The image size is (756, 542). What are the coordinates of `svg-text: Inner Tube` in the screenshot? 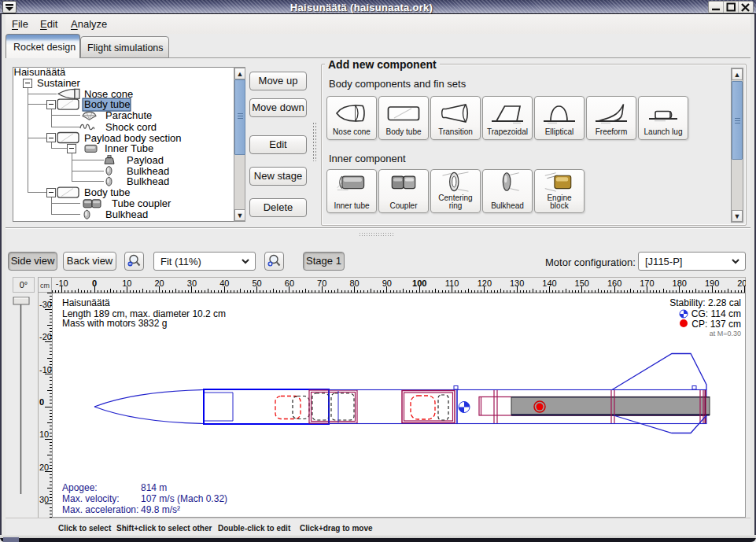 It's located at (129, 148).